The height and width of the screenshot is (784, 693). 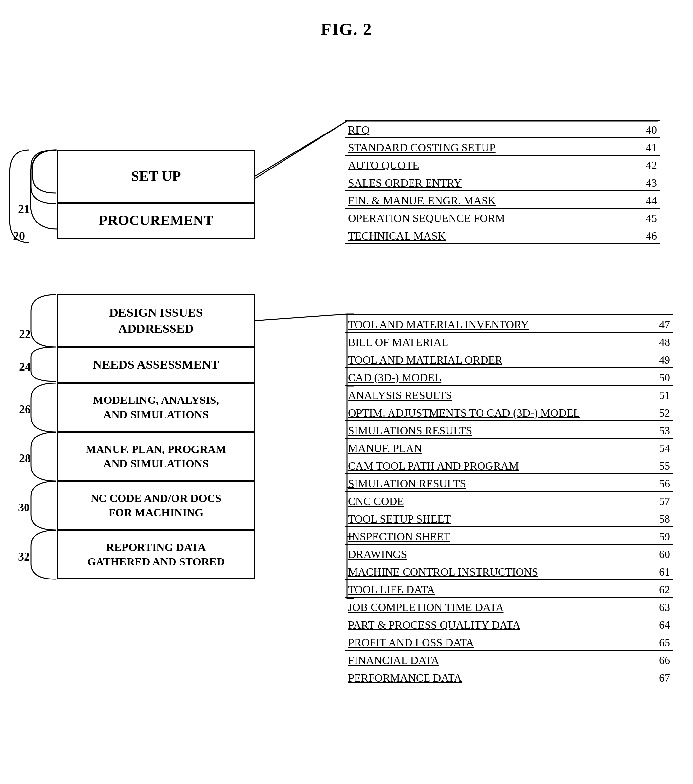 What do you see at coordinates (503, 182) in the screenshot?
I see `top-right-items: RFQ 40 STANDARD COSTING SETUP 41 AUTO QU…` at bounding box center [503, 182].